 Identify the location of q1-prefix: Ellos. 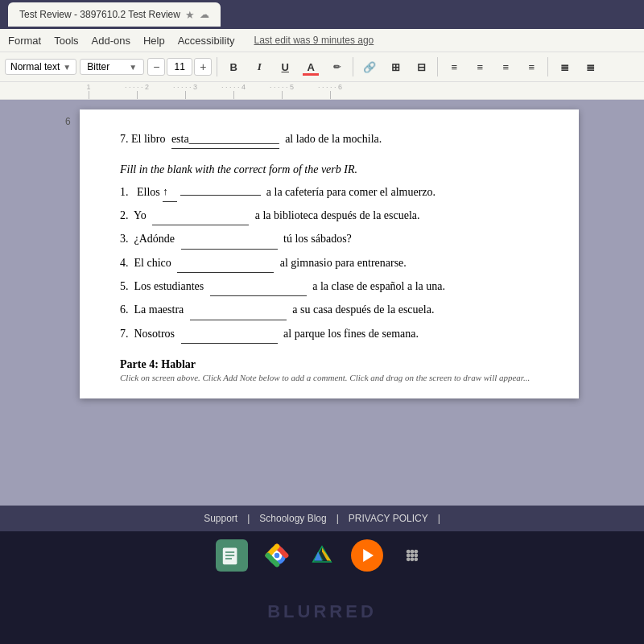
(148, 192).